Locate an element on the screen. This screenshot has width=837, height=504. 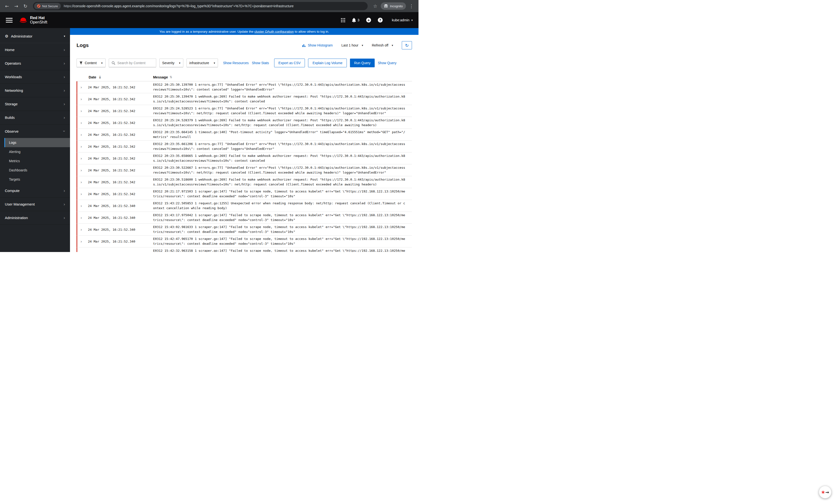
sidebar-item-storage: Storage › is located at coordinates (35, 104).